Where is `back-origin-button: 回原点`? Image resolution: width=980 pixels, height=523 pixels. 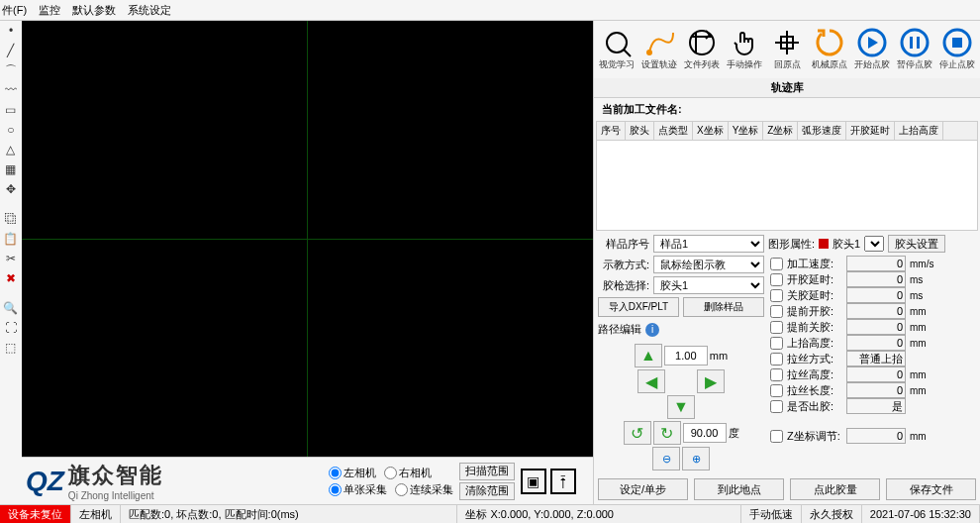
back-origin-button: 回原点 is located at coordinates (787, 50).